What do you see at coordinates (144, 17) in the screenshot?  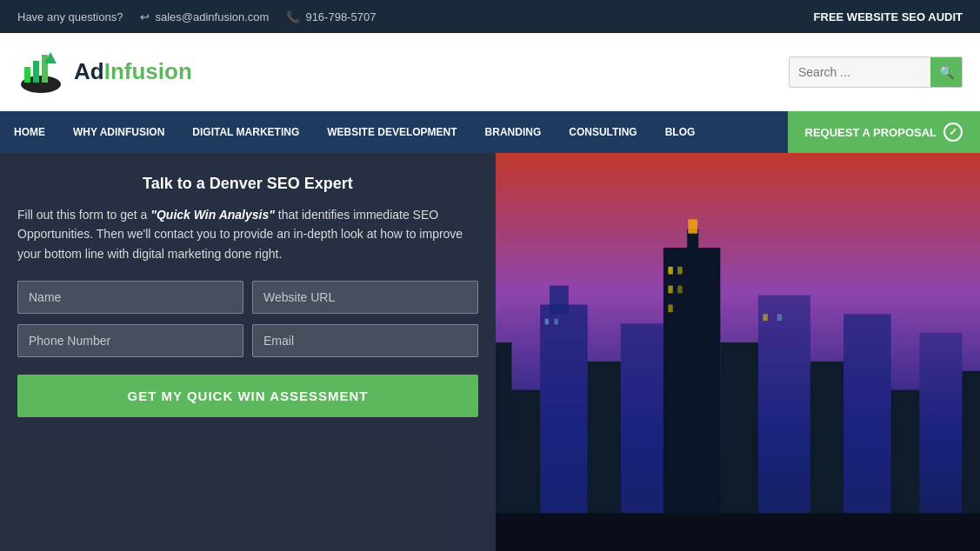 I see `reply-icon: ↩` at bounding box center [144, 17].